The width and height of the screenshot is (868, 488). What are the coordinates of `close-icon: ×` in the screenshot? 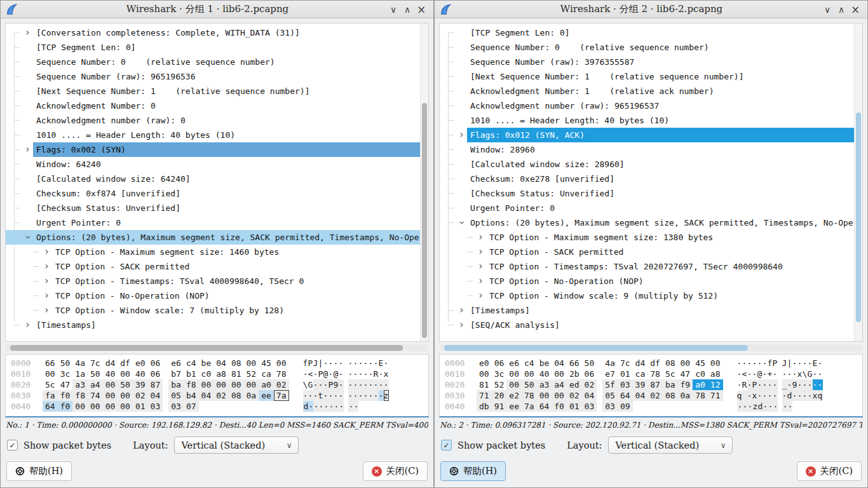 It's located at (855, 10).